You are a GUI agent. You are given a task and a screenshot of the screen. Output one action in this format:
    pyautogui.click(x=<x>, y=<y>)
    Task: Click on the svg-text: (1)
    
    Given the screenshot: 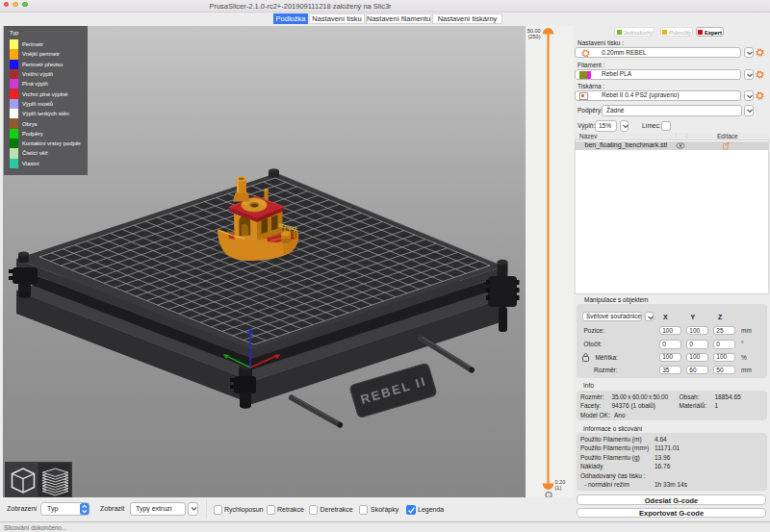 What is the action you would take?
    pyautogui.click(x=558, y=488)
    